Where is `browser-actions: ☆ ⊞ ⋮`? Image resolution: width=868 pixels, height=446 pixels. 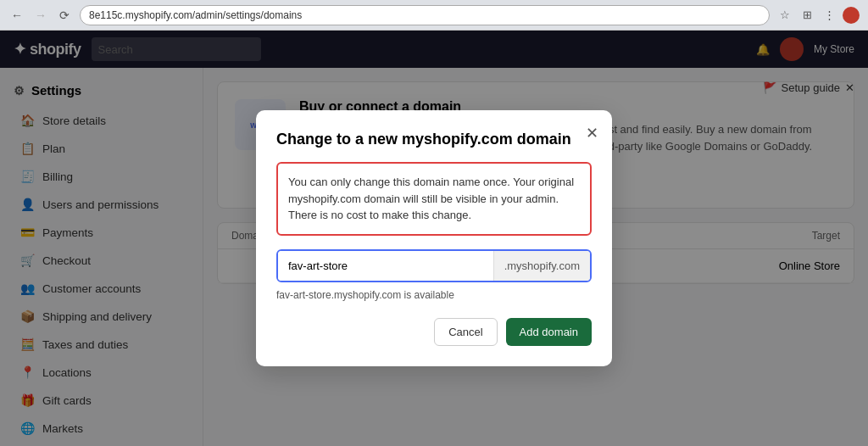 browser-actions: ☆ ⊞ ⋮ is located at coordinates (818, 15).